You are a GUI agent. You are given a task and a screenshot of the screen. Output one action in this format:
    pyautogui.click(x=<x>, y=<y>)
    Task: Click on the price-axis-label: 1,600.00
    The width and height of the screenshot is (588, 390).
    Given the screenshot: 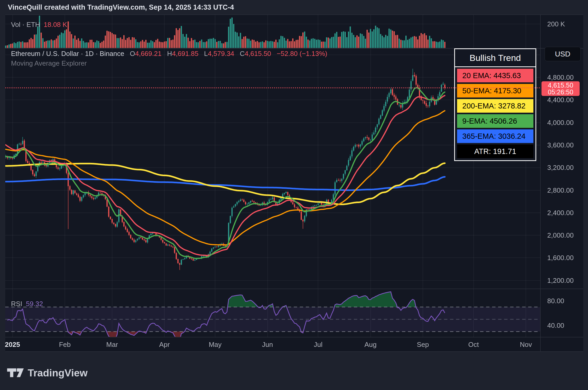 What is the action you would take?
    pyautogui.click(x=560, y=258)
    